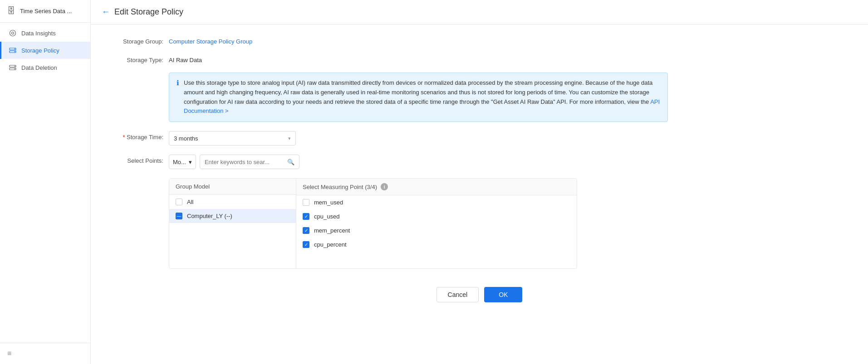 This screenshot has height=364, width=868. What do you see at coordinates (179, 202) in the screenshot?
I see `all-checkbox` at bounding box center [179, 202].